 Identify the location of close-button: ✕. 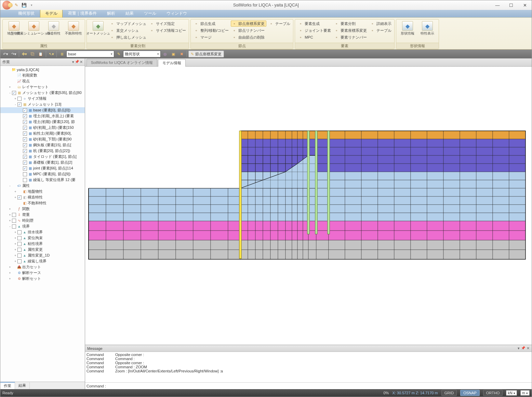
(525, 5).